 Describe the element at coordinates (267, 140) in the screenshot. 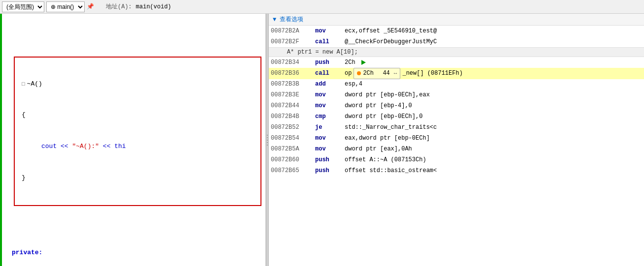

I see `split-dots` at that location.